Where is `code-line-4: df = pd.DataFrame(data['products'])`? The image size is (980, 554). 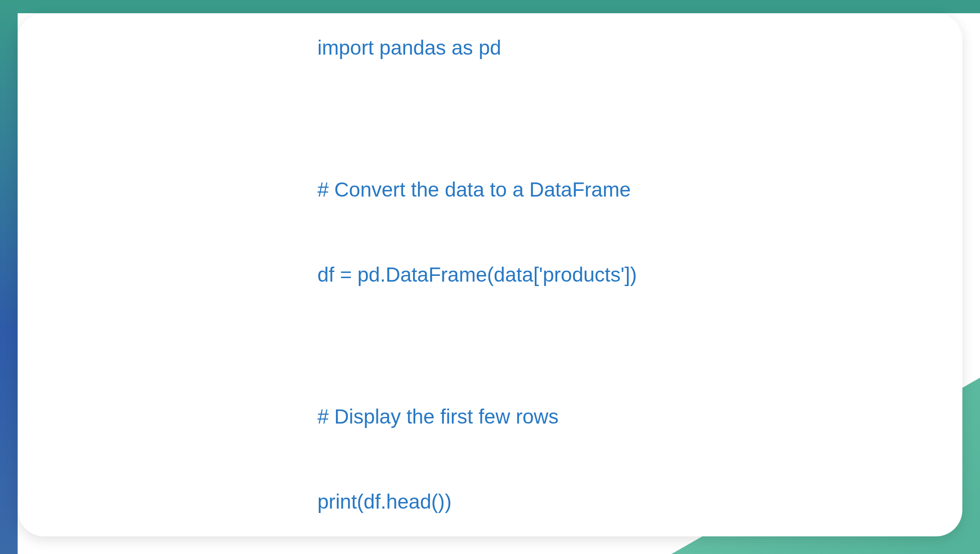 code-line-4: df = pd.DataFrame(data['products']) is located at coordinates (477, 275).